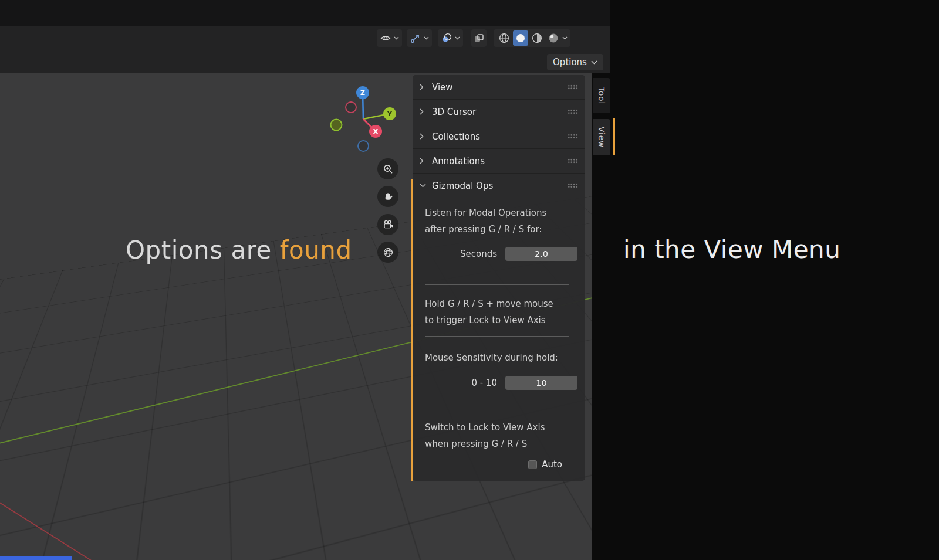 The image size is (939, 560). Describe the element at coordinates (499, 87) in the screenshot. I see `panel-header-view: View` at that location.